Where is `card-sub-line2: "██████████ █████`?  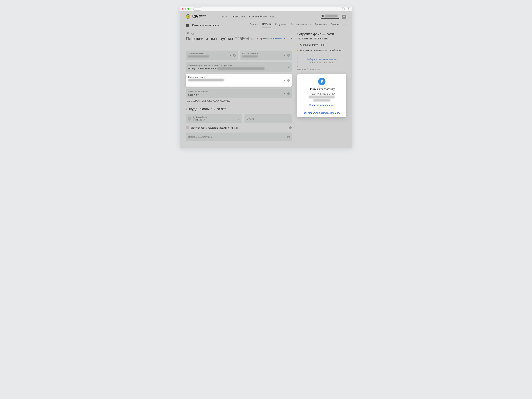
card-sub-line2: "██████████ █████ is located at coordinates (322, 97).